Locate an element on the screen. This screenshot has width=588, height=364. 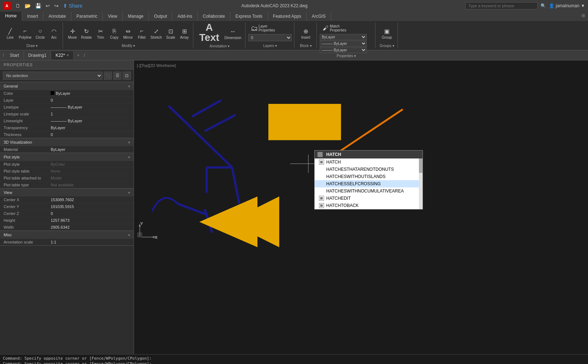
polyline-button: ⌐ Polyline is located at coordinates (25, 33).